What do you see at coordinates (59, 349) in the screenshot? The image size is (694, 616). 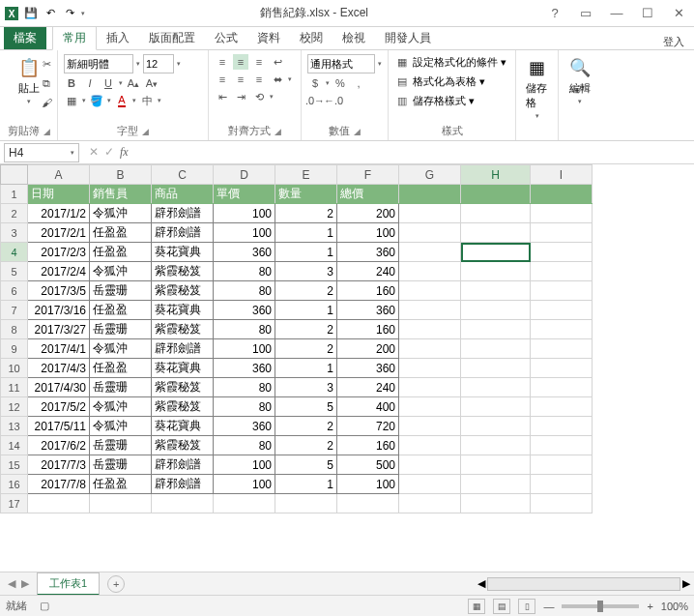 I see `cell-A9: 2017/4/1` at bounding box center [59, 349].